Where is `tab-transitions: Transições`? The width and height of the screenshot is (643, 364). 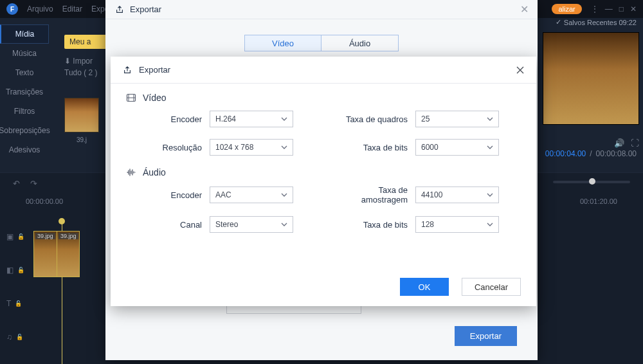
tab-transitions: Transições is located at coordinates (24, 92).